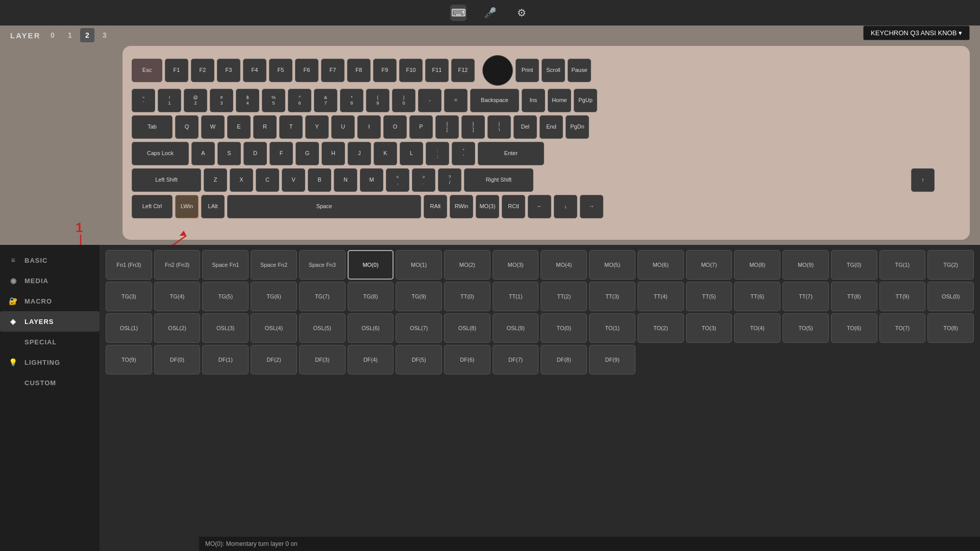 The width and height of the screenshot is (980, 551). Describe the element at coordinates (902, 296) in the screenshot. I see `grid-key-TT9: TT(9)` at that location.